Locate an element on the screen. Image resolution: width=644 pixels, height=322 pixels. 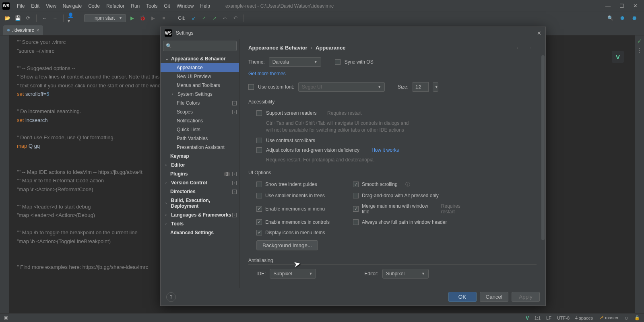
tree-menus: Menus and Toolbars is located at coordinates (200, 85).